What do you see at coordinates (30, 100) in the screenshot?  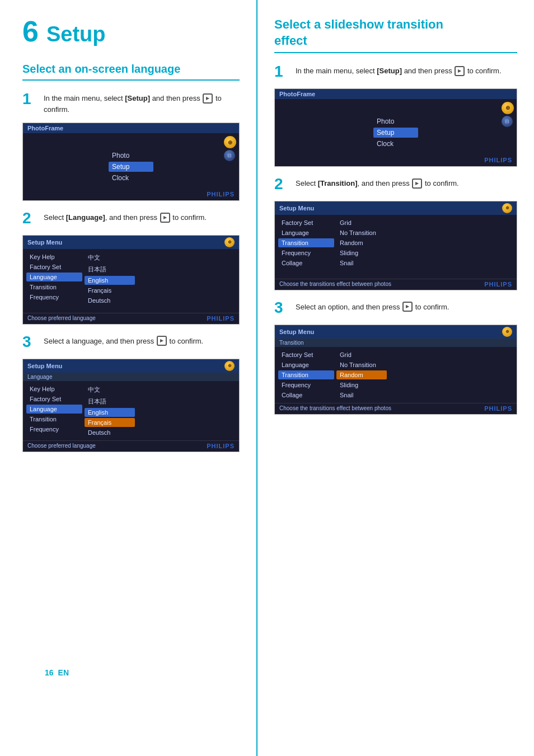 I see `step-number-1: 1` at bounding box center [30, 100].